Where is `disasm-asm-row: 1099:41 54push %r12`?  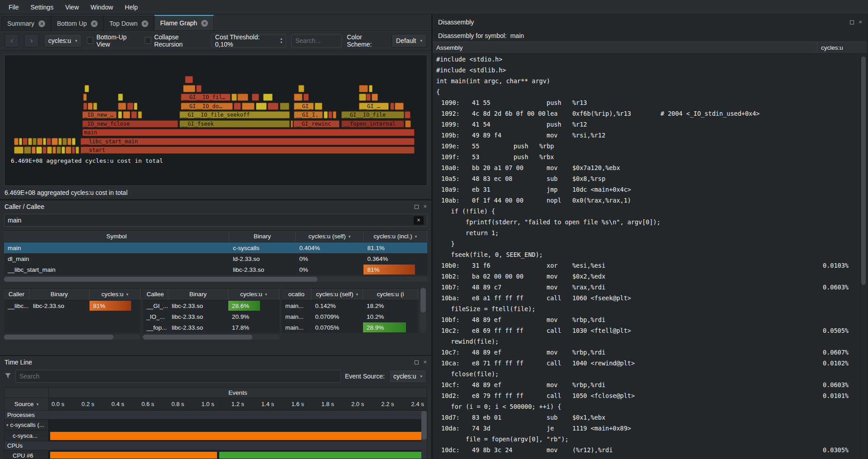
disasm-asm-row: 1099:41 54push %r12 is located at coordinates (646, 124).